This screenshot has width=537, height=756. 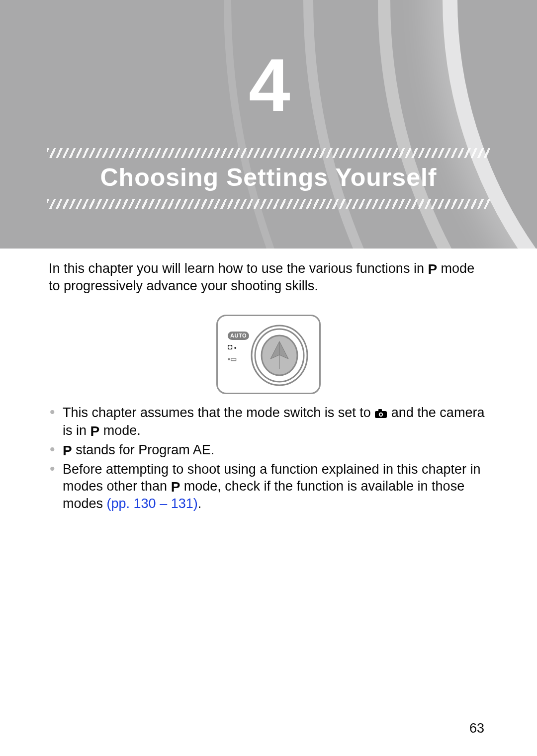 I want to click on bullet-text: This chapter assumes that the mode switc…, so click(x=219, y=413).